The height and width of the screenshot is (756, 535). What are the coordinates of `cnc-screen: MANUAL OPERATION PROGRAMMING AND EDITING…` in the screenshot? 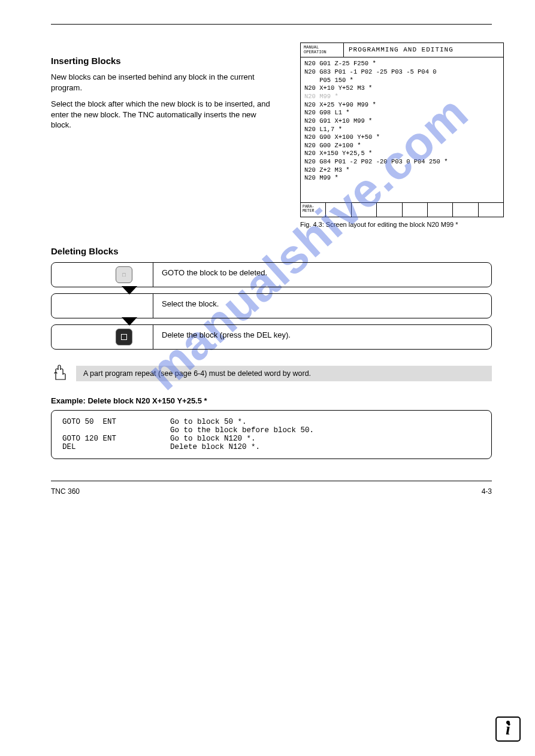 It's located at (402, 130).